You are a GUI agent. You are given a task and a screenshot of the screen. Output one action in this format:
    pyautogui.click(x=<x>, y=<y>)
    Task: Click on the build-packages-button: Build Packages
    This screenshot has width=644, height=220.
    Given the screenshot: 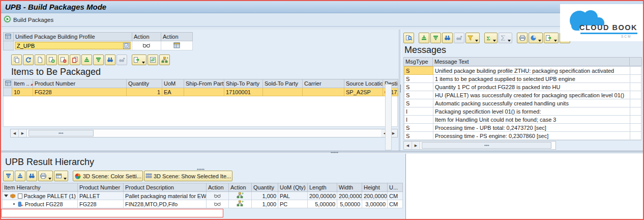 What is the action you would take?
    pyautogui.click(x=34, y=20)
    